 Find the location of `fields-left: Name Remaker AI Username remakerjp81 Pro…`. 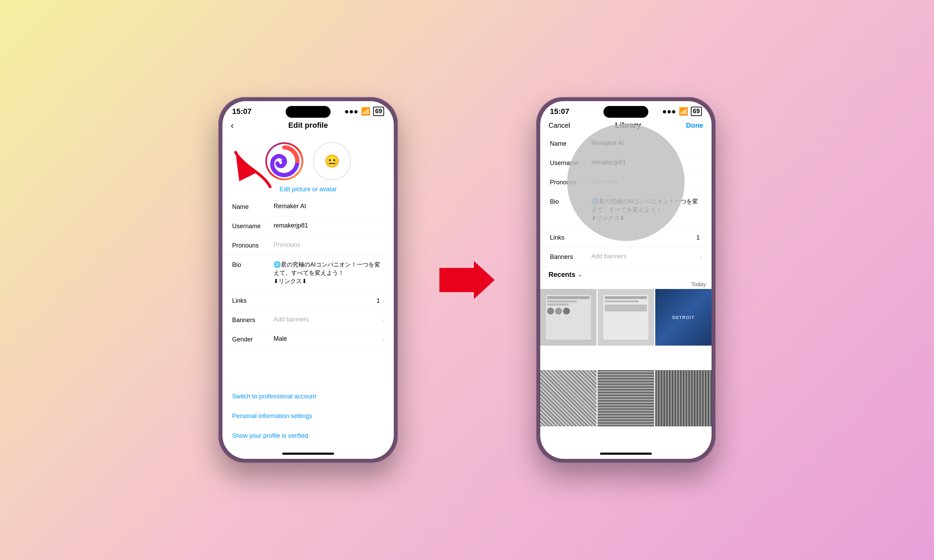

fields-left: Name Remaker AI Username remakerjp81 Pro… is located at coordinates (308, 290).